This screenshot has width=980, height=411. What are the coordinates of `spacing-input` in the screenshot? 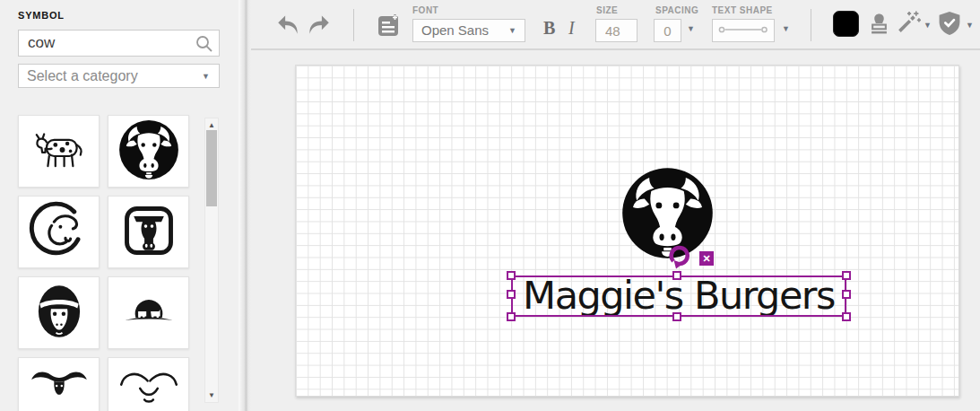 It's located at (667, 31).